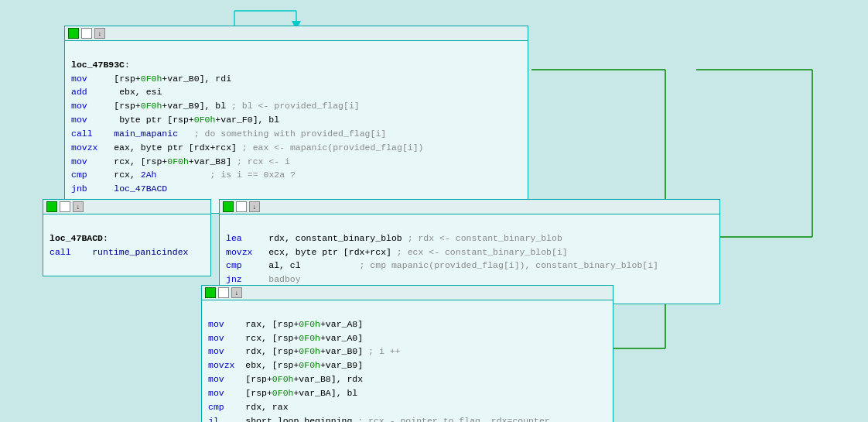  I want to click on block-loc47bacd: ↓ loc_47BACD: call runtime_panicindex, so click(127, 238).